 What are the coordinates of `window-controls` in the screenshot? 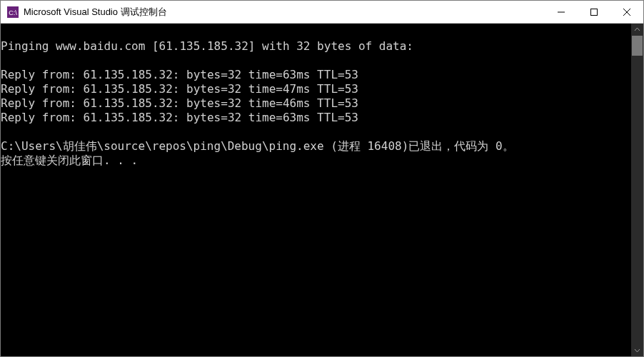 It's located at (594, 11).